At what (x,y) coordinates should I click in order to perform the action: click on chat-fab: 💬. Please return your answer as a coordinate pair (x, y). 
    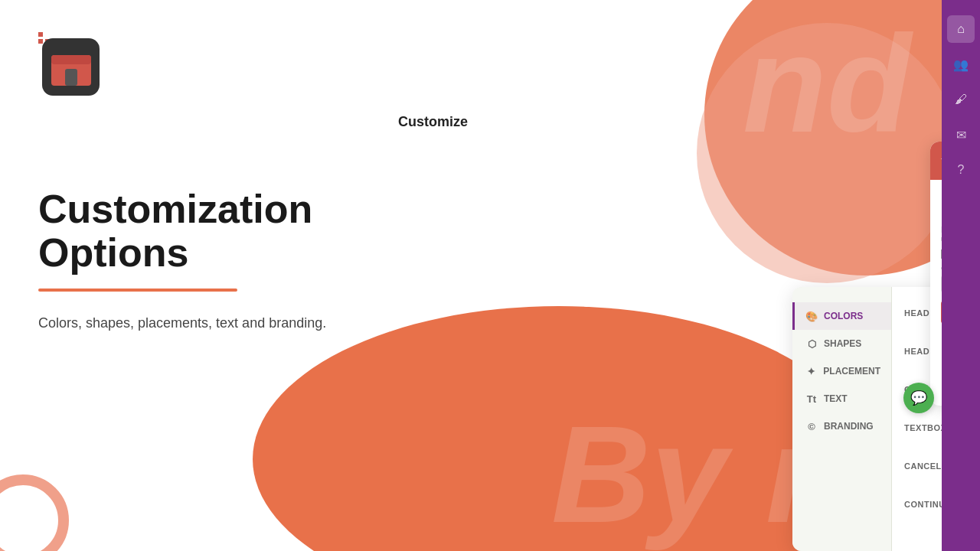
    Looking at the image, I should click on (919, 398).